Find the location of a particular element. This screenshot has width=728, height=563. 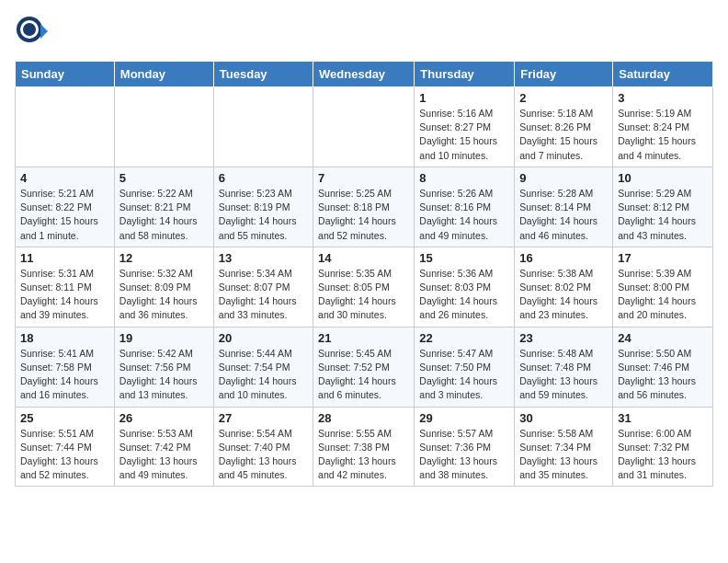

day-info: Sunrise: 6:00 AMSunset: 7:32 PMDaylight:… is located at coordinates (663, 454).